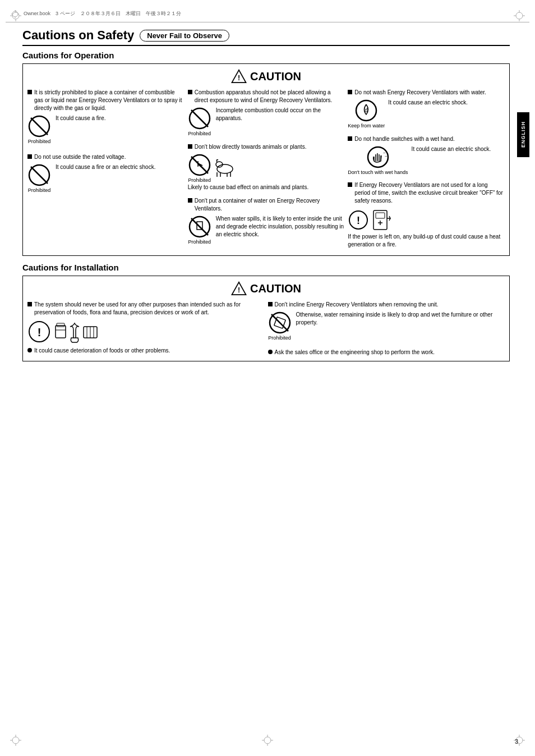 This screenshot has height=756, width=535. Describe the element at coordinates (426, 215) in the screenshot. I see `op-item8: If Energy Recovery Ventilators are not u…` at that location.